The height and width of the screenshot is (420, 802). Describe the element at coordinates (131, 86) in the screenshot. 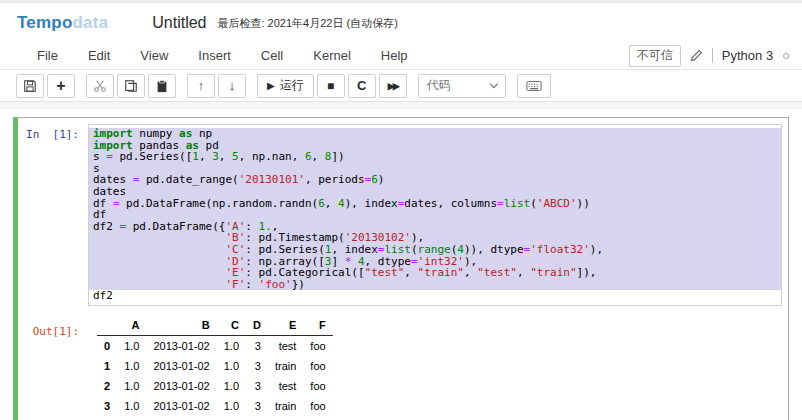

I see `copy-icon` at that location.